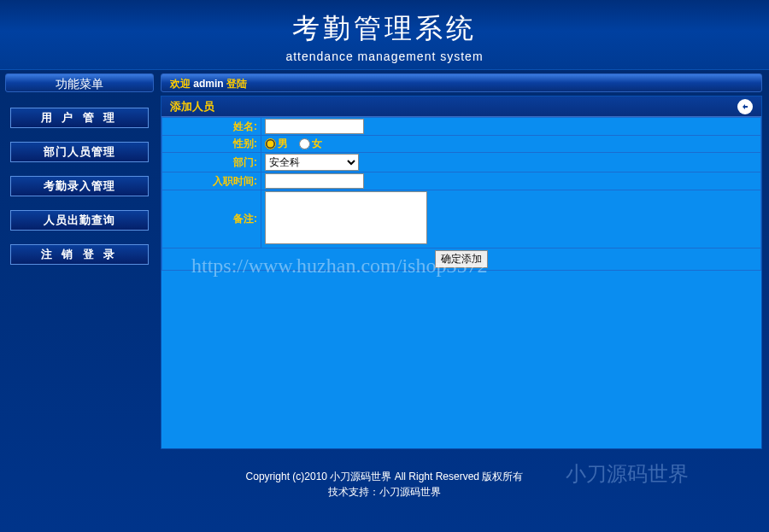 The width and height of the screenshot is (769, 532). What do you see at coordinates (212, 126) in the screenshot?
I see `label-name: 姓名:` at bounding box center [212, 126].